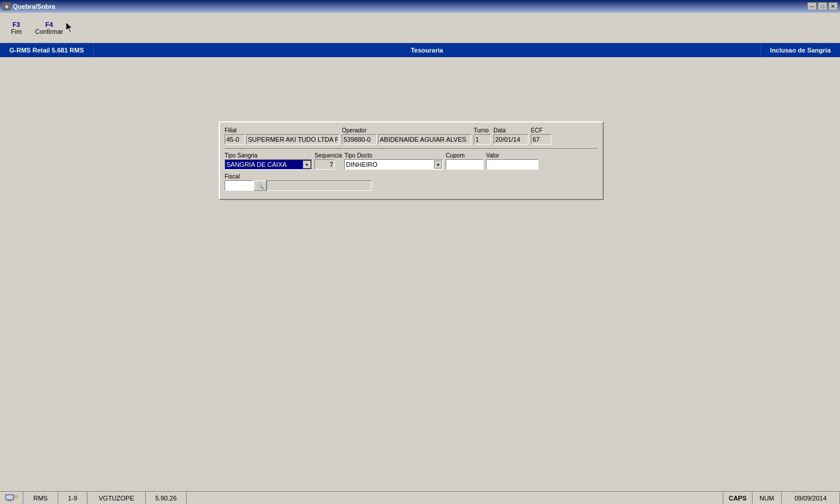  Describe the element at coordinates (420, 28) in the screenshot. I see `toolbar: F3 Fim F4 Confirmar` at that location.